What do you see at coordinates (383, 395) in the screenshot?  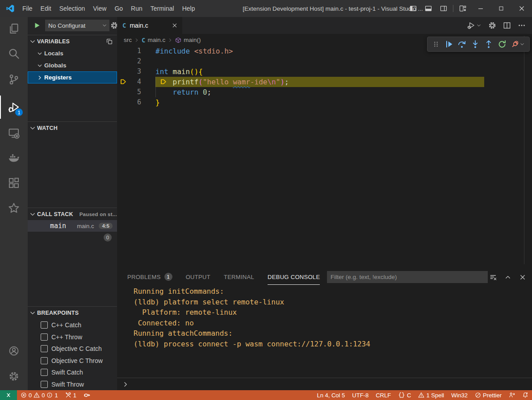 I see `status-eol: CRLF` at bounding box center [383, 395].